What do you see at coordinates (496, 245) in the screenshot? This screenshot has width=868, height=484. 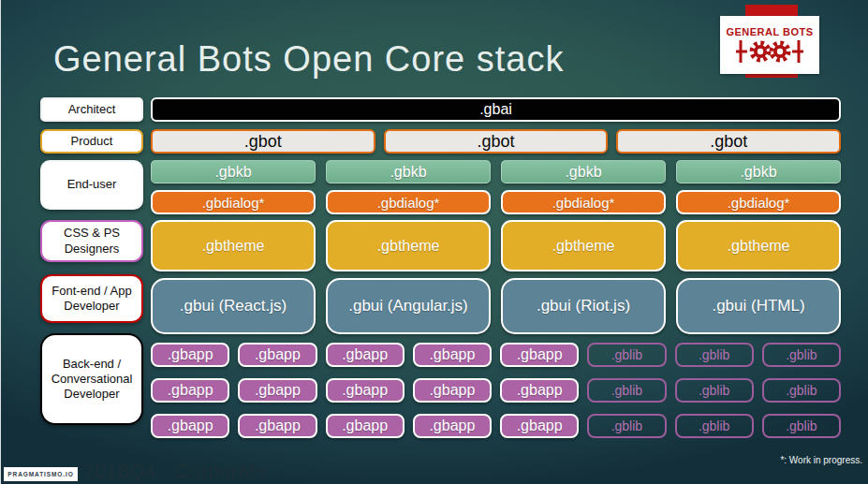 I see `row-gbtheme: .gbtheme .gbtheme .gbtheme .gbtheme` at bounding box center [496, 245].